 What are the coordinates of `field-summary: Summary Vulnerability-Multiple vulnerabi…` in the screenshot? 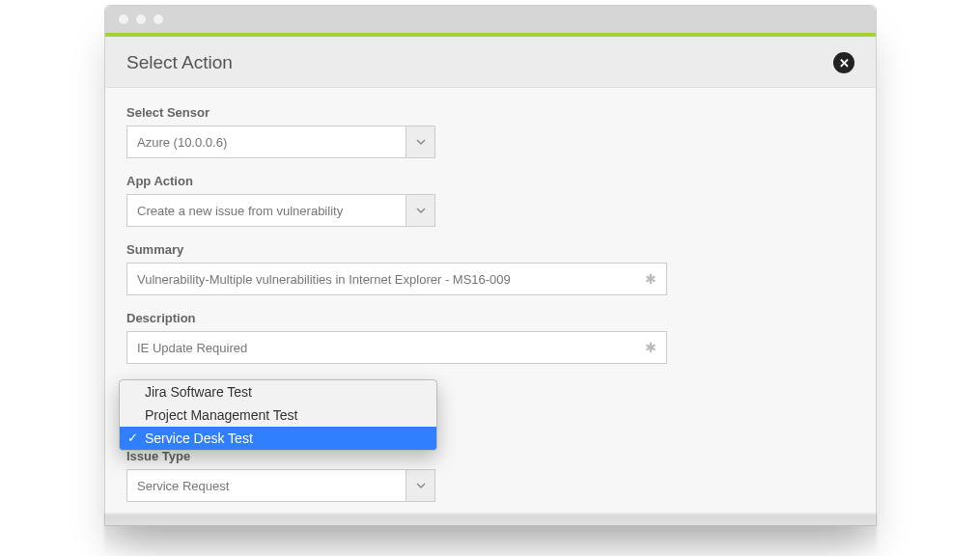 It's located at (490, 268).